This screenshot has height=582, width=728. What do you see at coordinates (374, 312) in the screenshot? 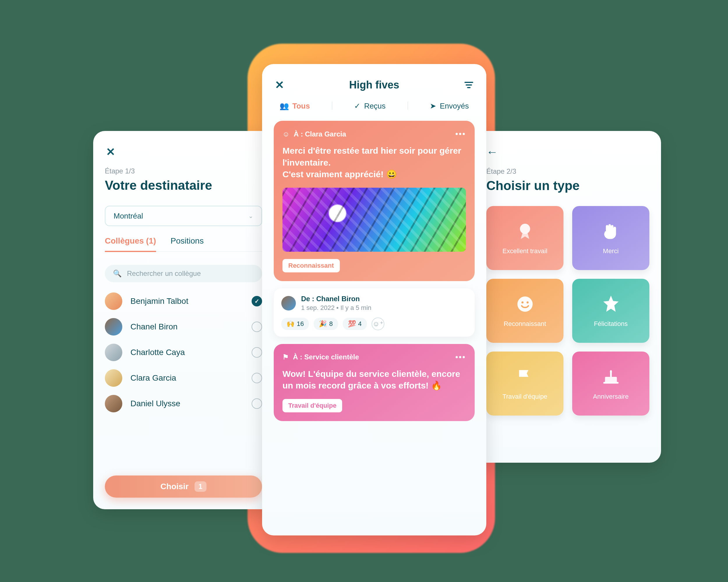
I see `from-block: De : Chanel Biron 1 sep. 2022 • Il y a 5…` at bounding box center [374, 312].